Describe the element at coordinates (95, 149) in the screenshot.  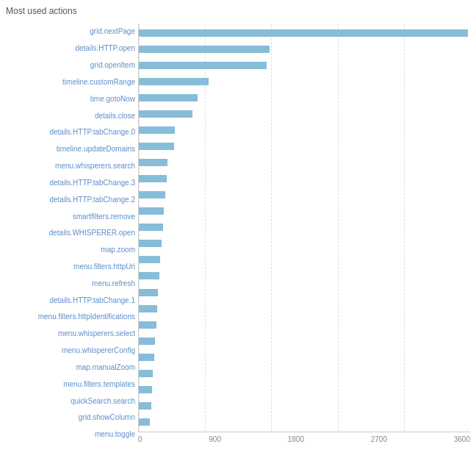
I see `y-label: timeline.updateDomains` at that location.